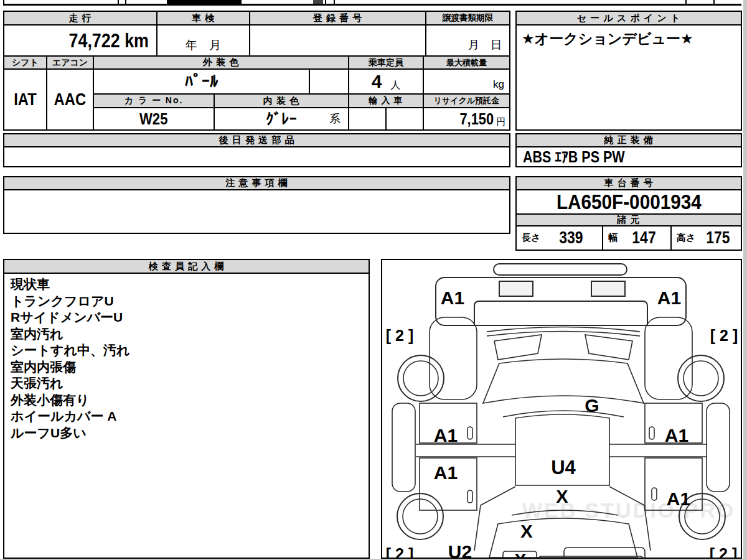 Image resolution: width=747 pixels, height=560 pixels. Describe the element at coordinates (372, 5) in the screenshot. I see `top-row-border` at that location.